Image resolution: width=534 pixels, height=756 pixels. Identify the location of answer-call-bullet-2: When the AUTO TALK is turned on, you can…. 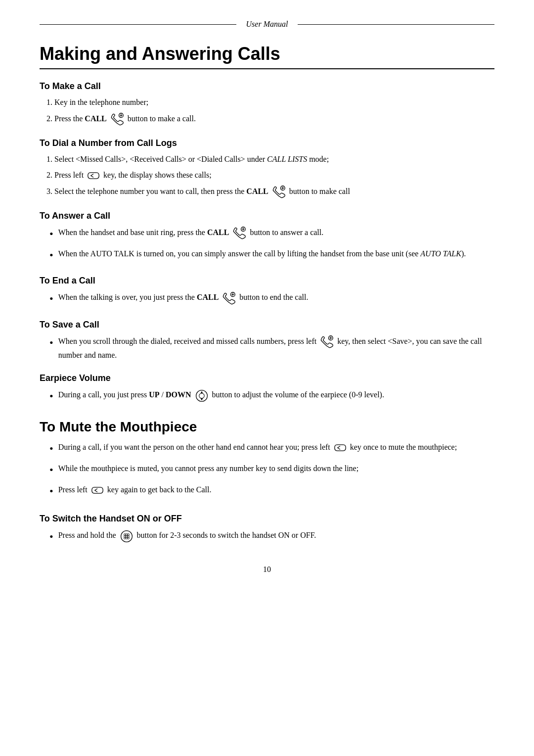
(272, 255).